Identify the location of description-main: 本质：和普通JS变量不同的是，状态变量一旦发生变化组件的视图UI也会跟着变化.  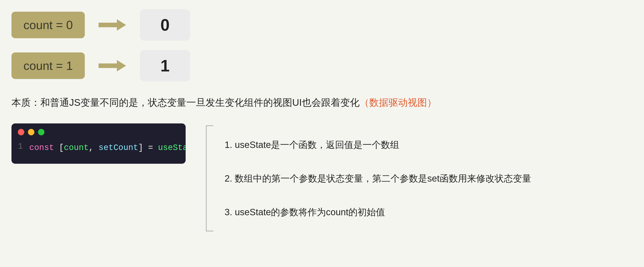
(186, 102).